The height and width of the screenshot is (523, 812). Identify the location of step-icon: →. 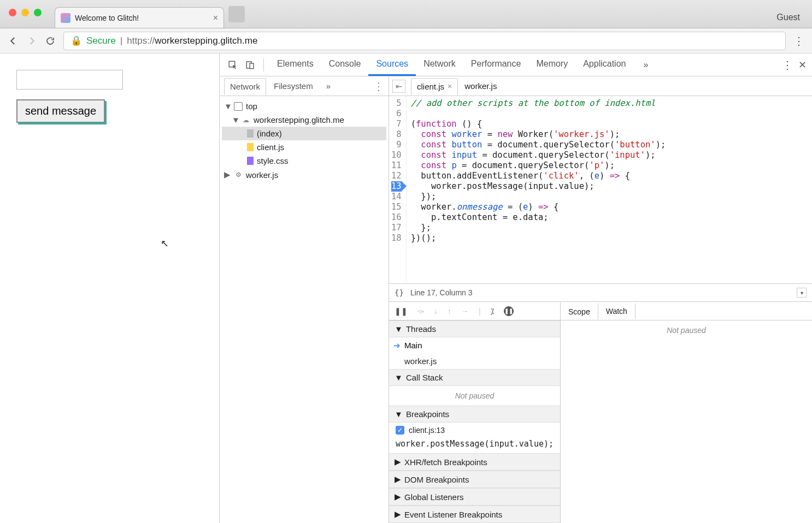
(465, 311).